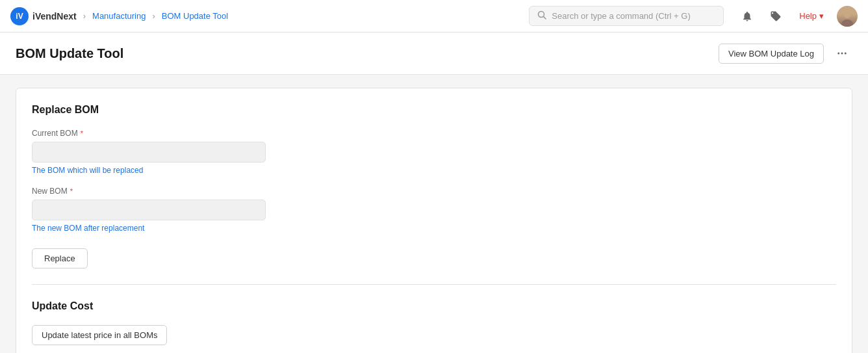 The width and height of the screenshot is (868, 353). What do you see at coordinates (847, 16) in the screenshot?
I see `user-avatar` at bounding box center [847, 16].